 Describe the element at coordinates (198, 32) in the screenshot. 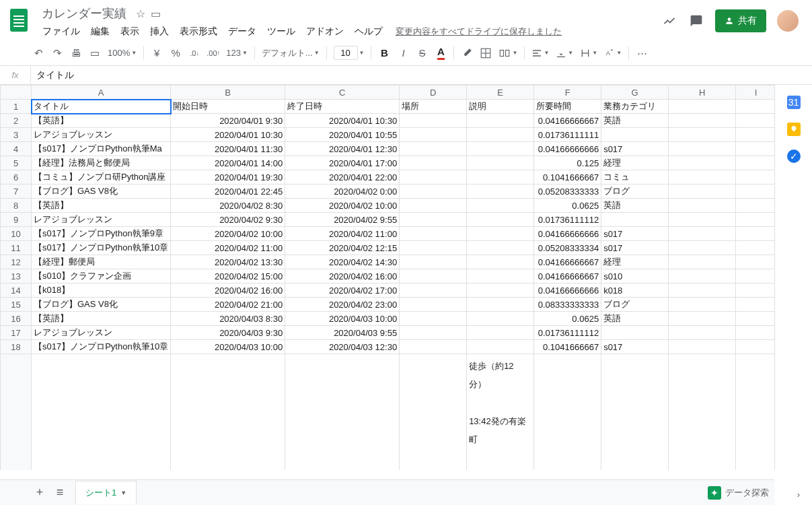

I see `menu-format: 表示形式` at that location.